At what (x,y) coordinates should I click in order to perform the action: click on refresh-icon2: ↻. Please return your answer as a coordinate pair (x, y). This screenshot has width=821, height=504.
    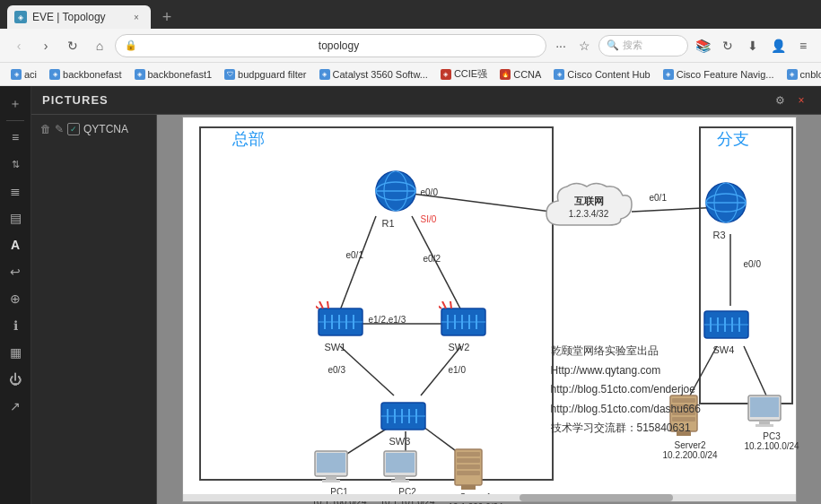
    Looking at the image, I should click on (728, 46).